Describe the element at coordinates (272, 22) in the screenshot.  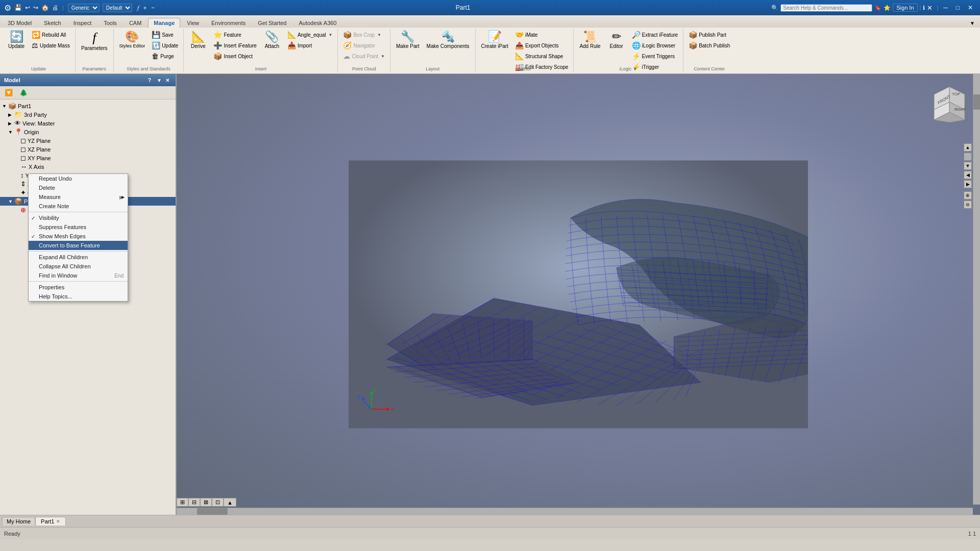
I see `tab-getstarted: Get Started` at that location.